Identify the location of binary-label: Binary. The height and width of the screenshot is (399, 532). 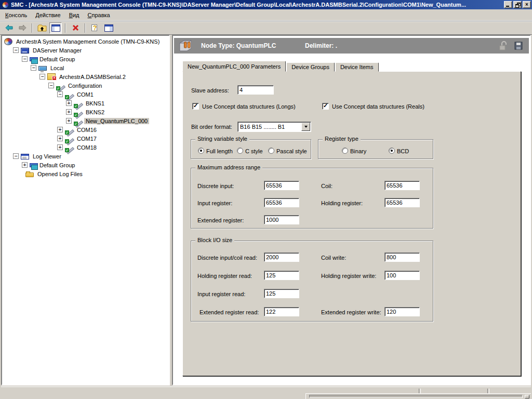
(358, 151).